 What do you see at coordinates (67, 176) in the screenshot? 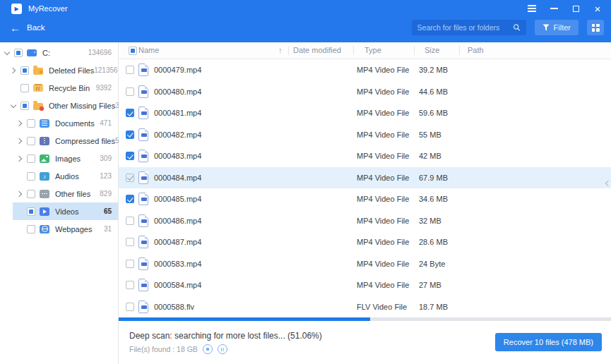
I see `tree-label: Audios` at bounding box center [67, 176].